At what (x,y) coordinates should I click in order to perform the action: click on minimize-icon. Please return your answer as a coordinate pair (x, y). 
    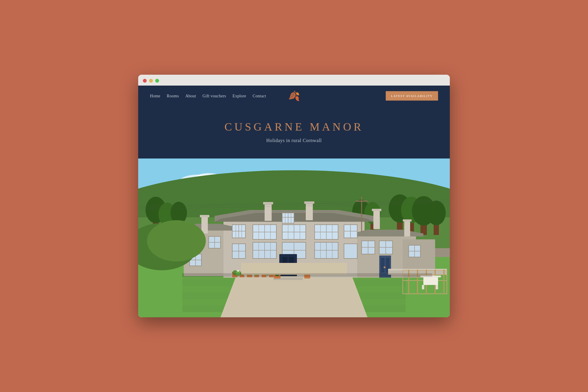
    Looking at the image, I should click on (151, 81).